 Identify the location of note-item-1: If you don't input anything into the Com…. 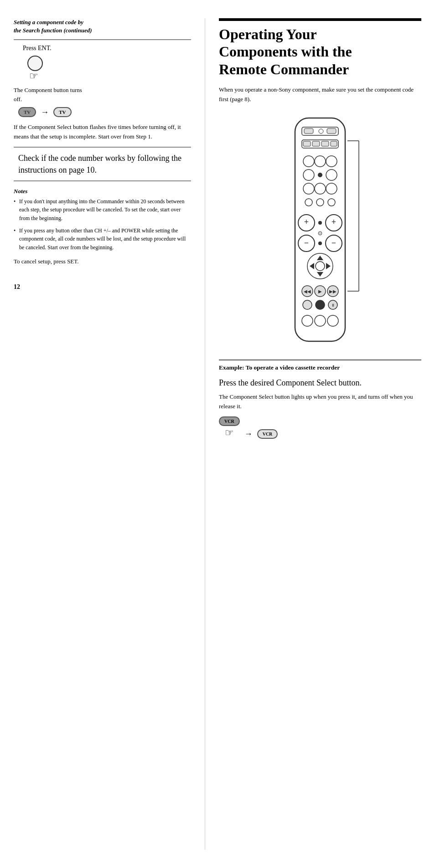
(102, 210).